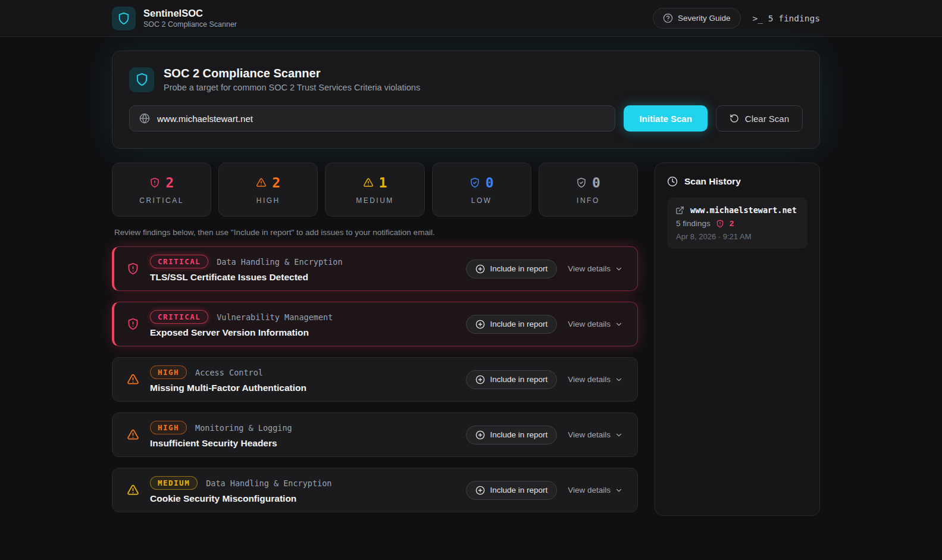  Describe the element at coordinates (737, 339) in the screenshot. I see `scan-history-panel: Scan History www.michaelstewart.net 5 fi…` at that location.